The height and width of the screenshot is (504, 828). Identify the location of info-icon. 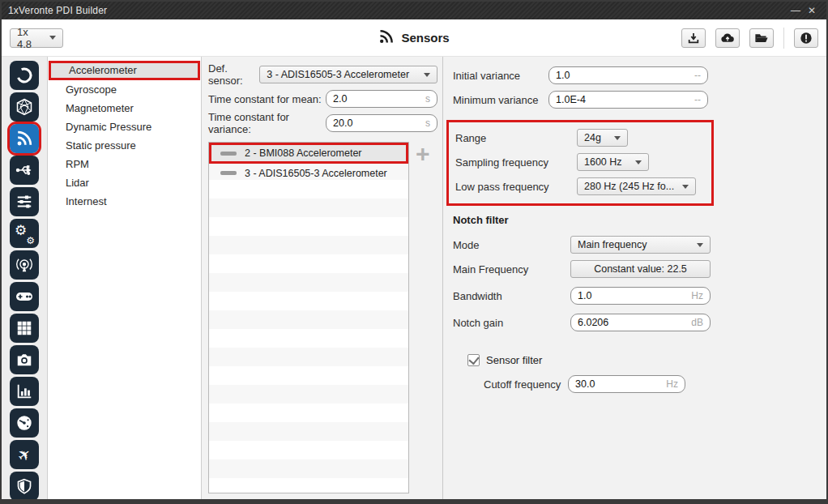
(806, 38).